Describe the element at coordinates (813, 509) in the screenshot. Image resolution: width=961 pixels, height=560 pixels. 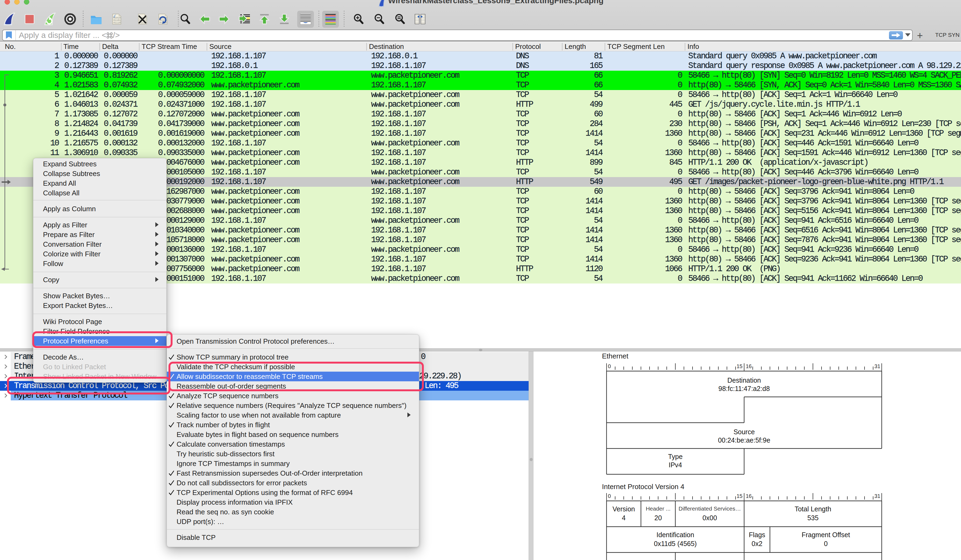
I see `svg-text: Total Length` at that location.